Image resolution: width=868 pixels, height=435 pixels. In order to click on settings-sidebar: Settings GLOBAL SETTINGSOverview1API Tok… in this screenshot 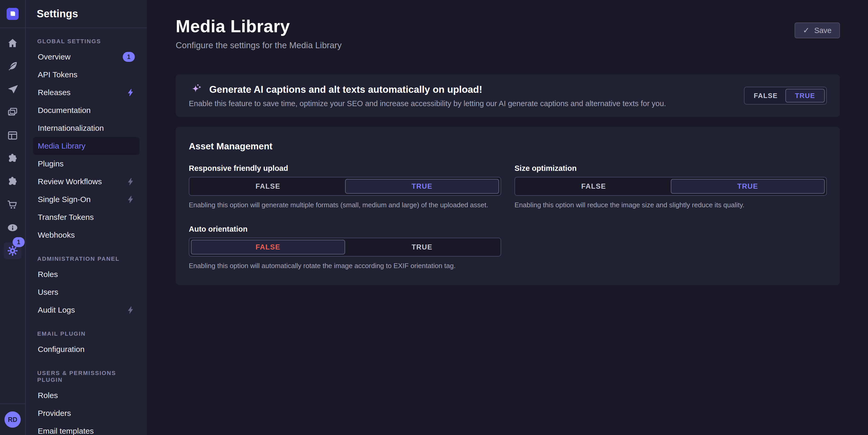, I will do `click(86, 218)`.